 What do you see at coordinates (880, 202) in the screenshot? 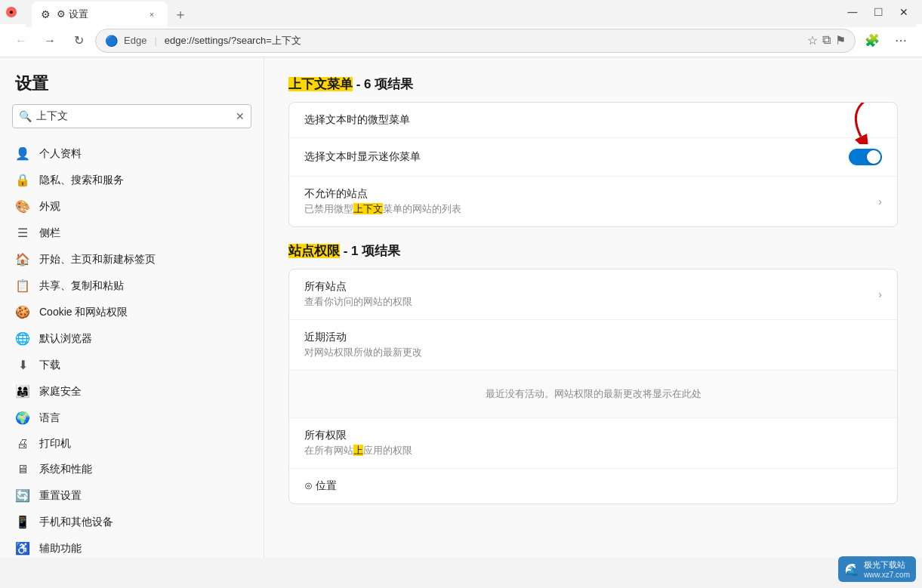
I see `blocked-sites-chevron-icon: ›` at bounding box center [880, 202].